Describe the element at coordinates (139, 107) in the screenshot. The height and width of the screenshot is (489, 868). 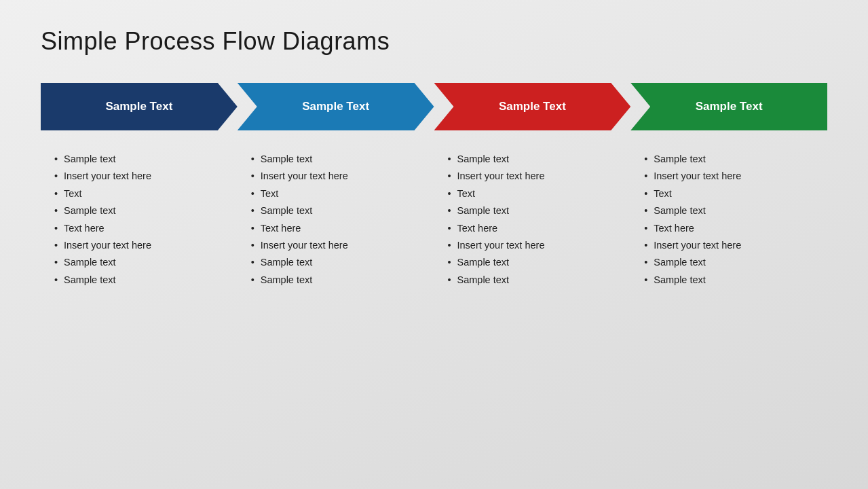
I see `arrow-container-1: Sample Text` at that location.